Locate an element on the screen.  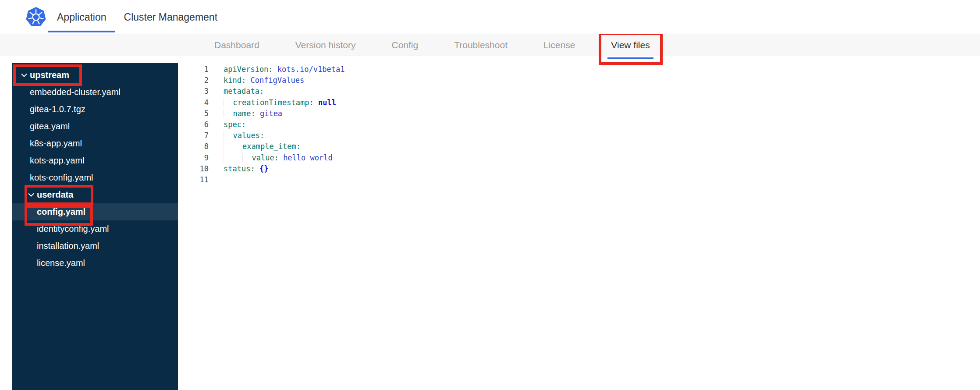
code-line: 1apiVersion: kots.io/v1beta1 is located at coordinates (266, 69).